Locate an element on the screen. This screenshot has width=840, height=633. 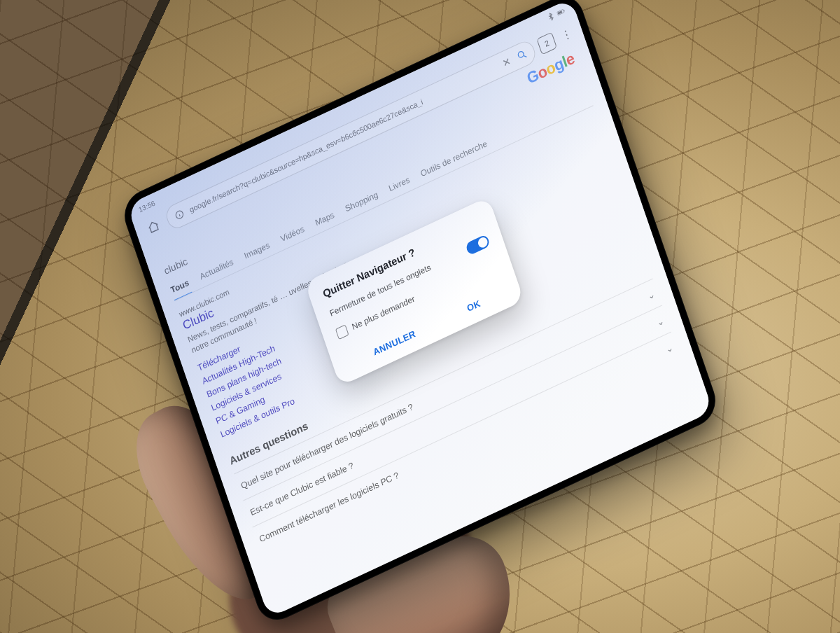
tab-images: Images is located at coordinates (257, 251).